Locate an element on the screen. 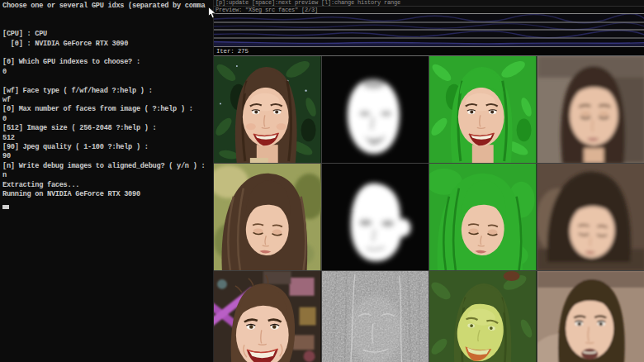  preview-cell-r1c2 is located at coordinates (376, 110).